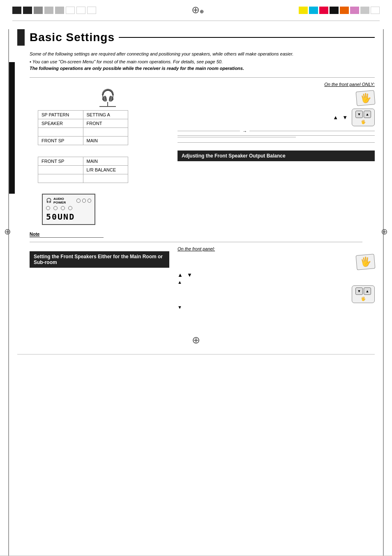  I want to click on arrow-label-row-1: →, so click(276, 131).